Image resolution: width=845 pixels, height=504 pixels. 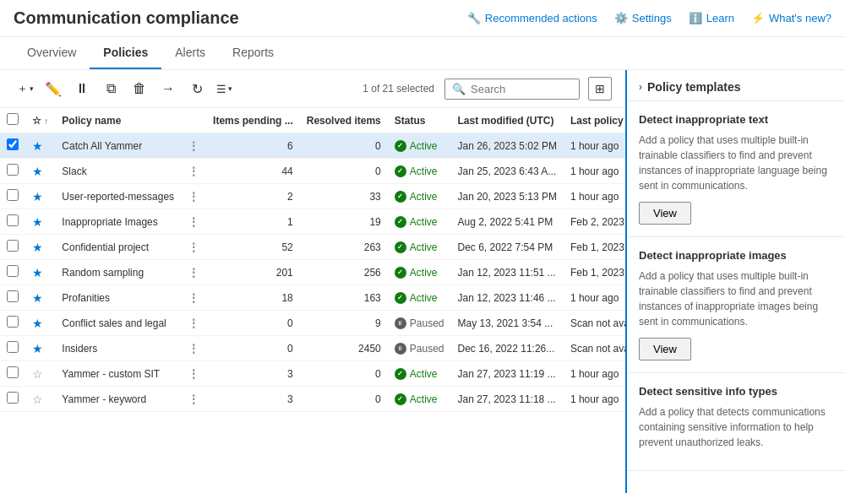 What do you see at coordinates (225, 89) in the screenshot?
I see `columns-button: ☰ ▾` at bounding box center [225, 89].